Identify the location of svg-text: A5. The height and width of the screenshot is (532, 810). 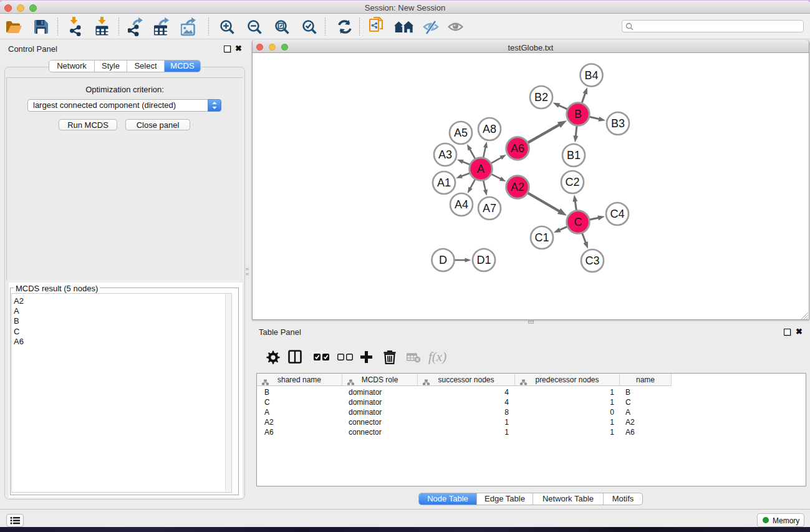
(461, 133).